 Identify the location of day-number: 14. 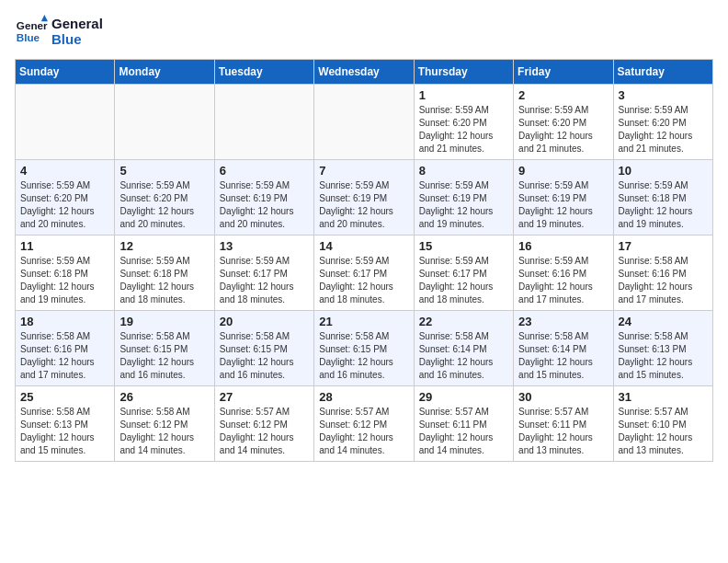
(364, 247).